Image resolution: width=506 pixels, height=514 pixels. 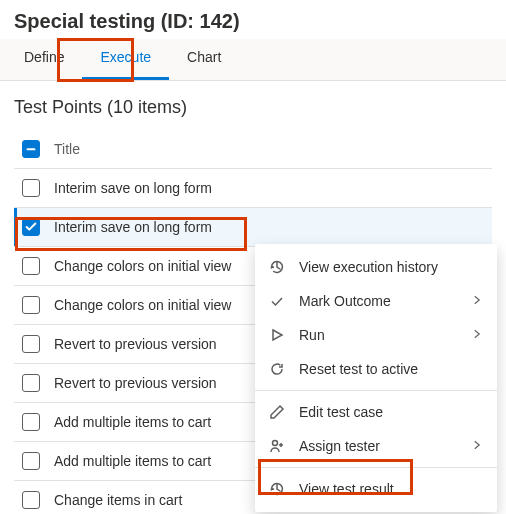 I want to click on menu-item-view-execution-history: View execution history, so click(x=376, y=267).